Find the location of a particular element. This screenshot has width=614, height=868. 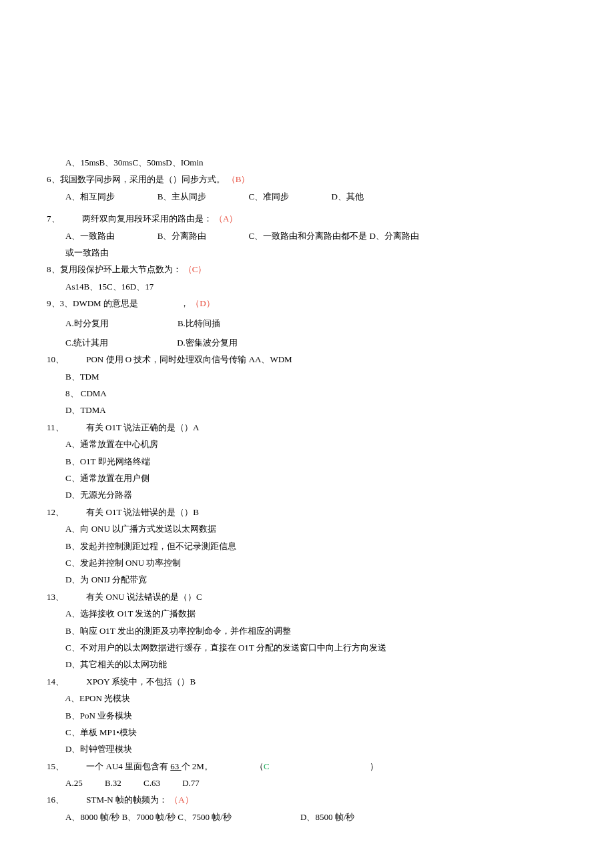

q6-opt-d: D、其他 is located at coordinates (347, 196).